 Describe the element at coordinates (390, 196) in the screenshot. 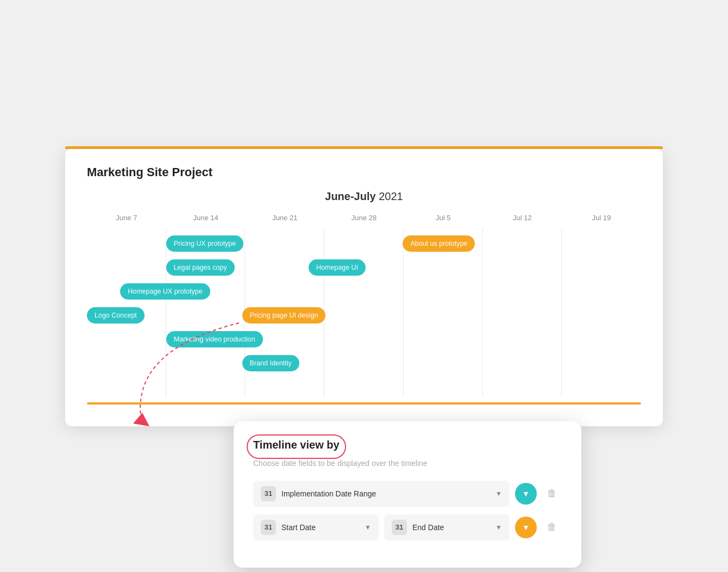

I see `chart-title-year: 2021` at that location.